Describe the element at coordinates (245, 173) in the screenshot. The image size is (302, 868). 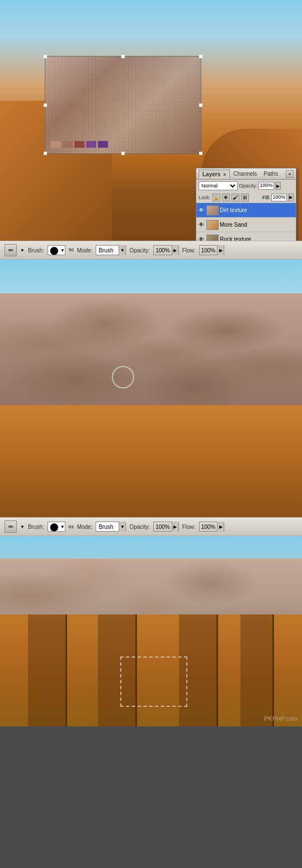
I see `tab-channels: Channels` at that location.